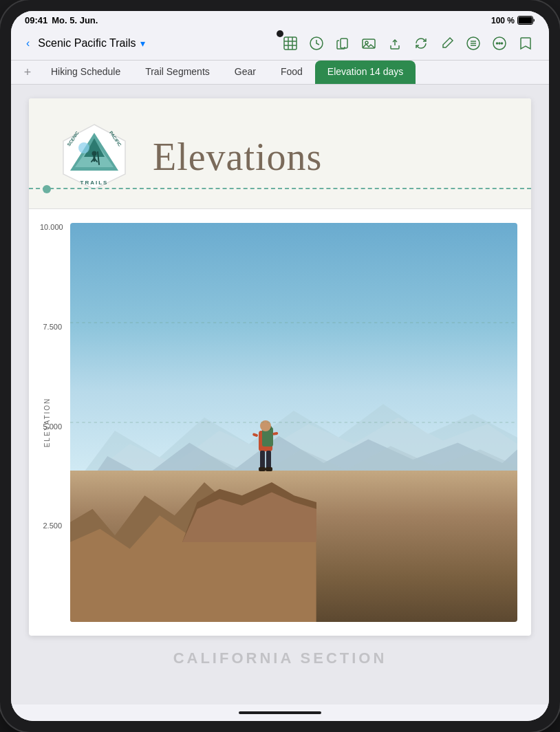 The image size is (560, 732). What do you see at coordinates (87, 43) in the screenshot?
I see `doc-title: Scenic Pacific Trails` at bounding box center [87, 43].